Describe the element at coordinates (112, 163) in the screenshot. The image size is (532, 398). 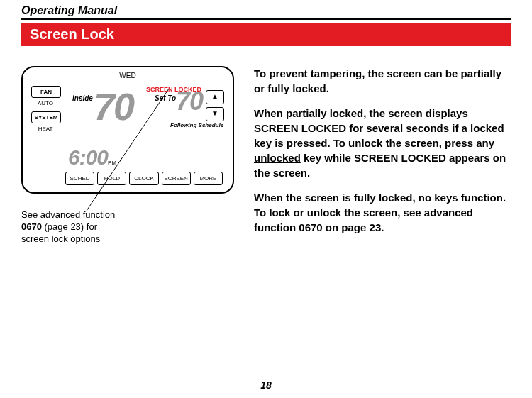
I see `ampm-label: PM` at that location.